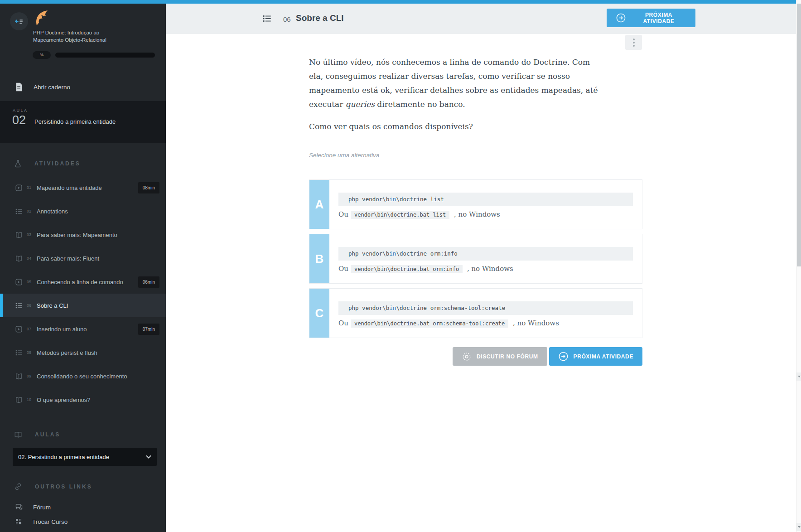  Describe the element at coordinates (486, 323) in the screenshot. I see `windows-variant-line: Ouvendor\bin\doctrine.bat orm:schema-too…` at that location.